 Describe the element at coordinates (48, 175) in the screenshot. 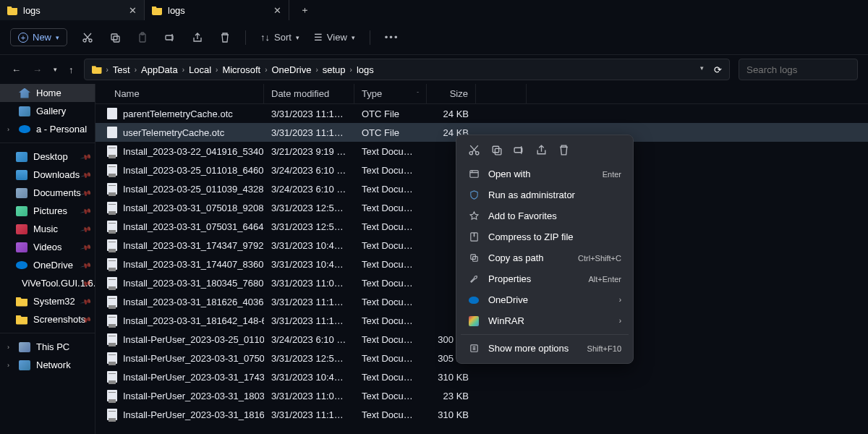

I see `sidebar-item-downloads: Downloads📌` at that location.